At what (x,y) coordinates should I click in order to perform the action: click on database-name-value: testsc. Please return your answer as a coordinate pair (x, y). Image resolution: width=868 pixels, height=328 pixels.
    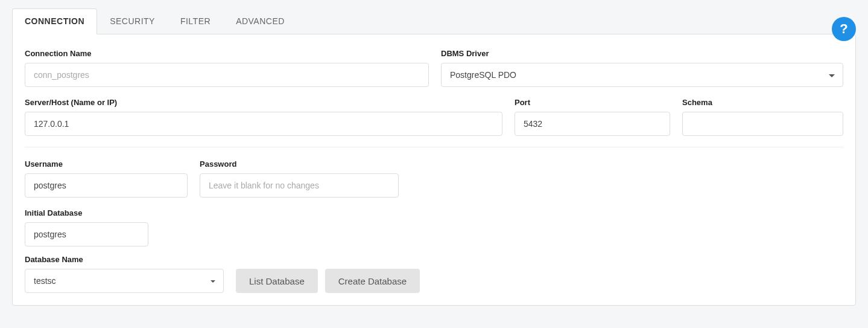
    Looking at the image, I should click on (45, 281).